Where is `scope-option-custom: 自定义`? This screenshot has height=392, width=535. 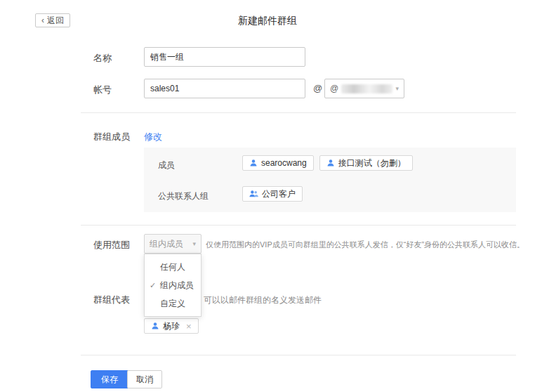
scope-option-custom: 自定义 is located at coordinates (173, 303).